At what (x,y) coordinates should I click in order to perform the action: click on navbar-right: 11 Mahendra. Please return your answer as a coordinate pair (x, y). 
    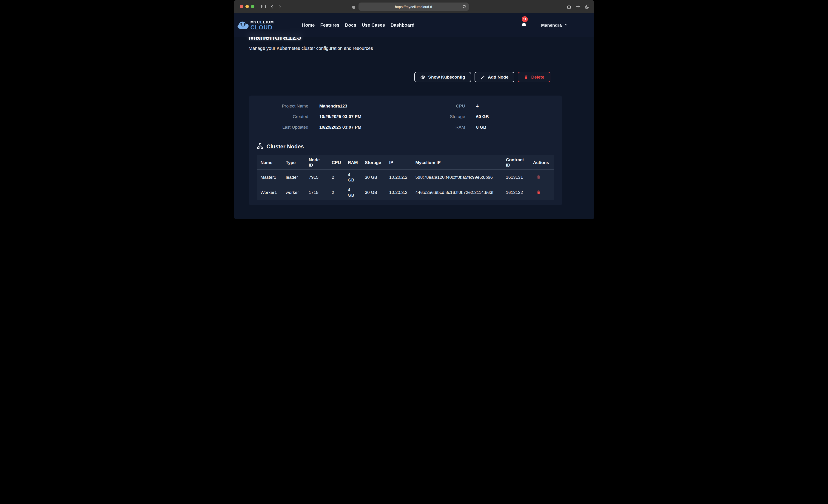
    Looking at the image, I should click on (544, 25).